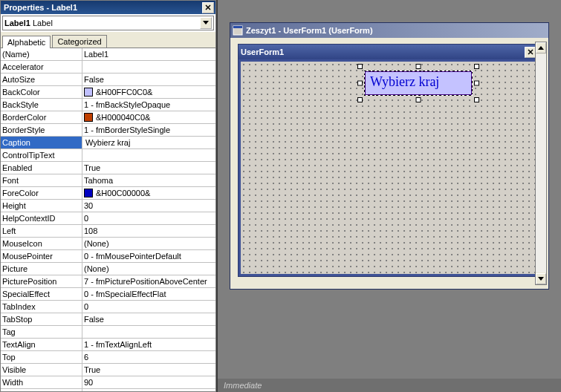 The image size is (561, 392). I want to click on prop-row-width: Width90, so click(108, 383).